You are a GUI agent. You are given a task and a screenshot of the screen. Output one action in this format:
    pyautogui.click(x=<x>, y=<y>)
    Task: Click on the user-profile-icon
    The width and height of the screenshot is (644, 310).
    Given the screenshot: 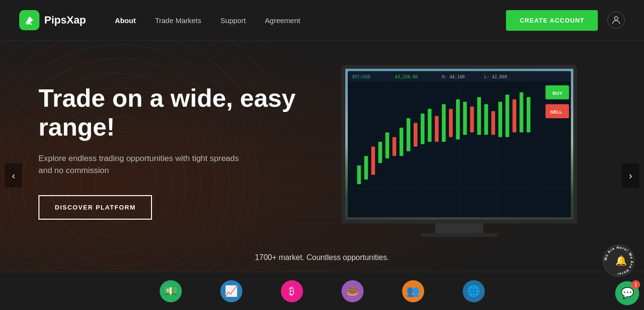 What is the action you would take?
    pyautogui.click(x=616, y=20)
    